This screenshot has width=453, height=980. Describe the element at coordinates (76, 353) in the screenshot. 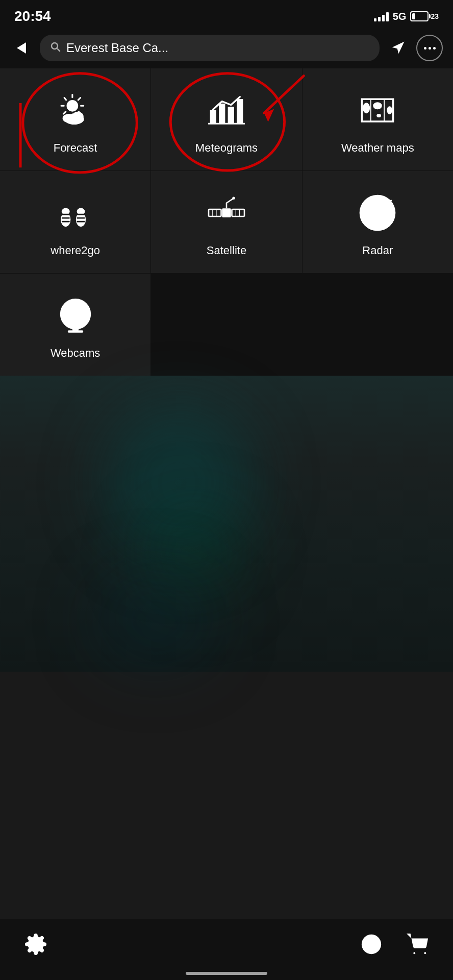

I see `webcams-label: Webcams` at that location.